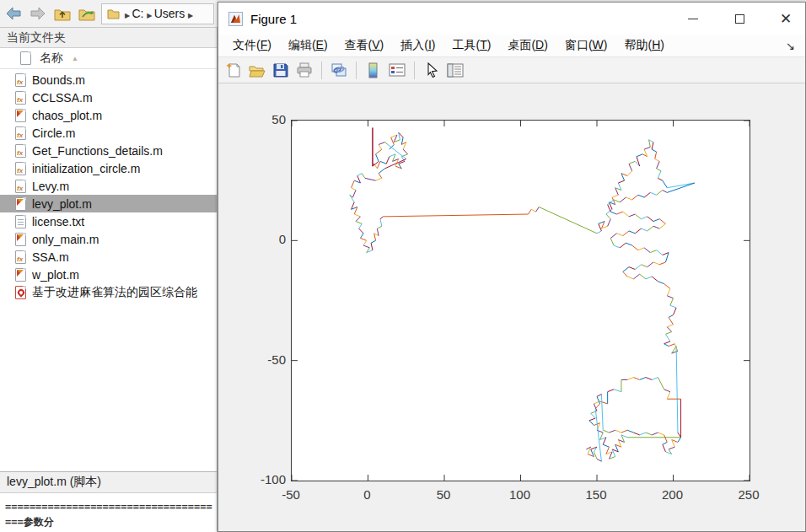  Describe the element at coordinates (443, 494) in the screenshot. I see `x-tick-label: 50` at that location.